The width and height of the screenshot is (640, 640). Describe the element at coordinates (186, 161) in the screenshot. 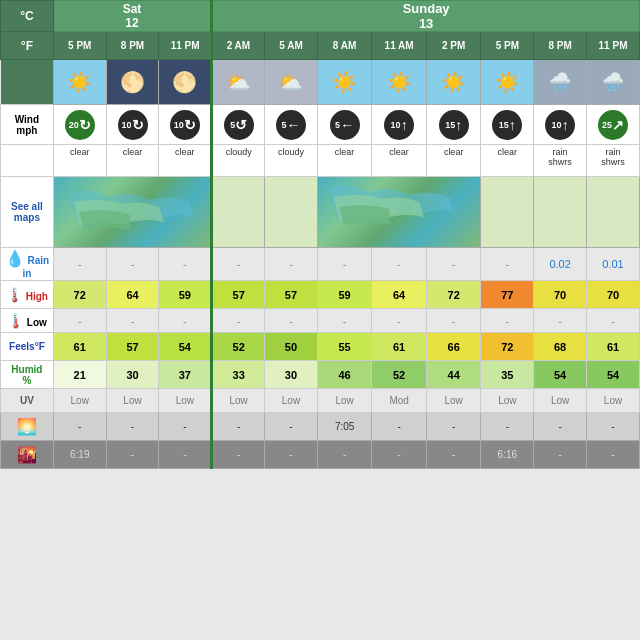

I see `cond-11pm-sat: clear` at that location.